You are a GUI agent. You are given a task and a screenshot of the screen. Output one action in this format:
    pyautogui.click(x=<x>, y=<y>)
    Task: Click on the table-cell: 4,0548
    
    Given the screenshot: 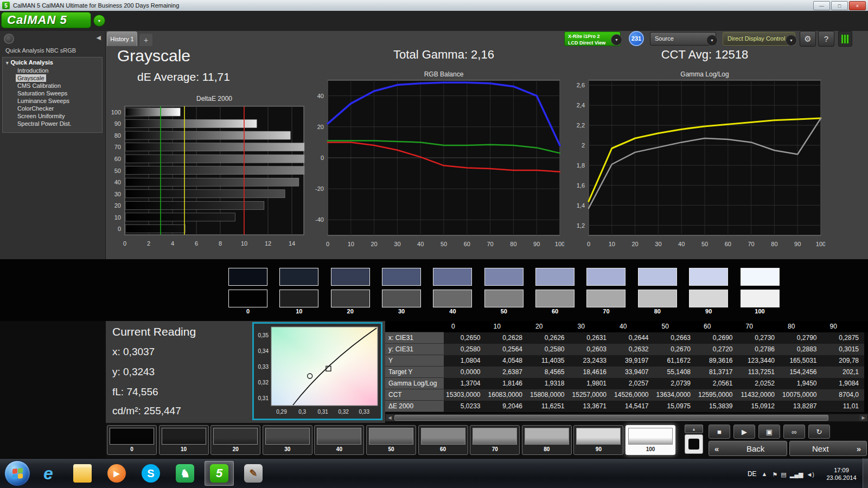 What is the action you would take?
    pyautogui.click(x=507, y=361)
    